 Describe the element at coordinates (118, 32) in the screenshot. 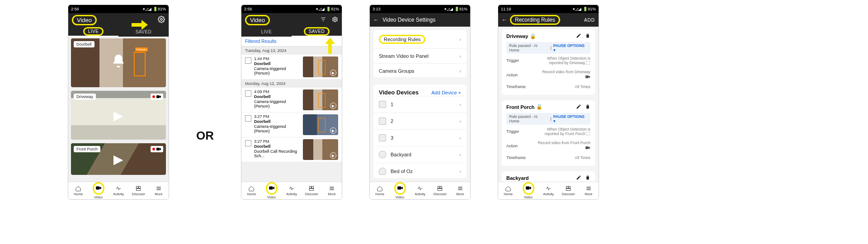

I see `tabs: LIVE SAVED` at that location.